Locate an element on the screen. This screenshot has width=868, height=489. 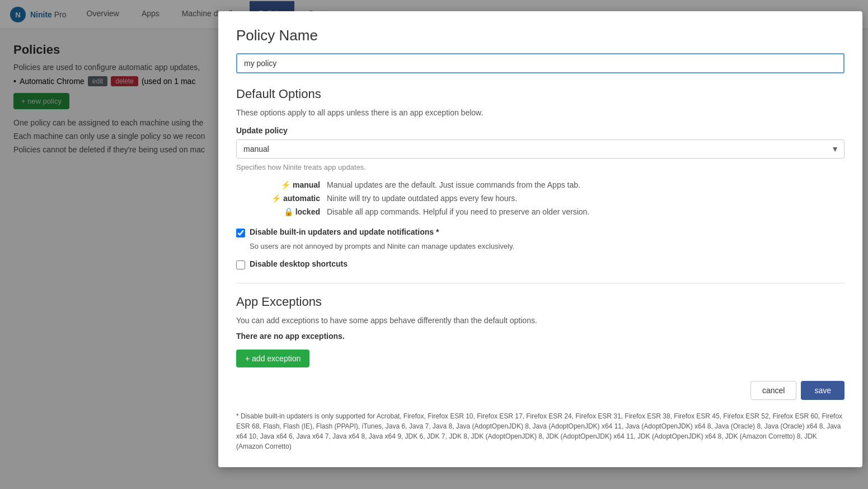
modal-footer: cancel save is located at coordinates (541, 390).